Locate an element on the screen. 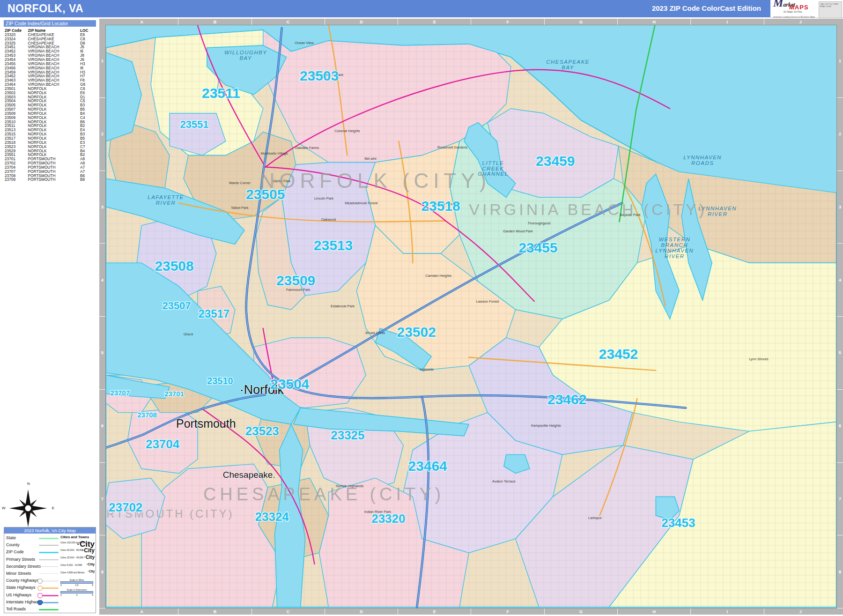 The image size is (843, 616). interstate-highway-shield-icon is located at coordinates (40, 602).